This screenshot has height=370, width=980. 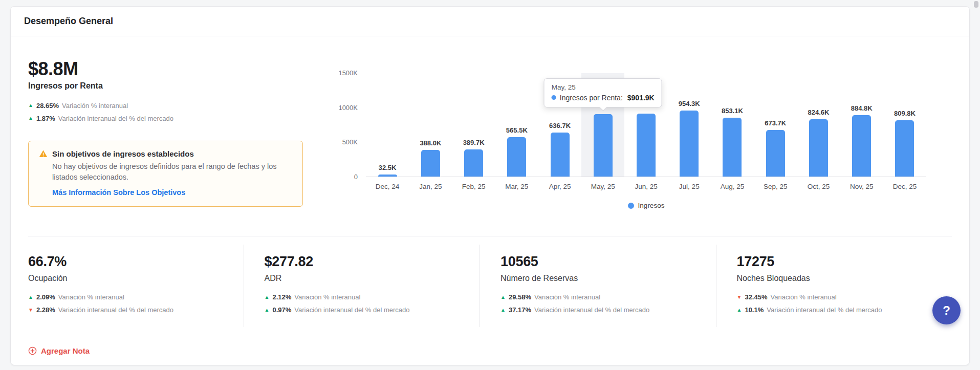 I want to click on add-note-label: Agregar Nota, so click(x=66, y=351).